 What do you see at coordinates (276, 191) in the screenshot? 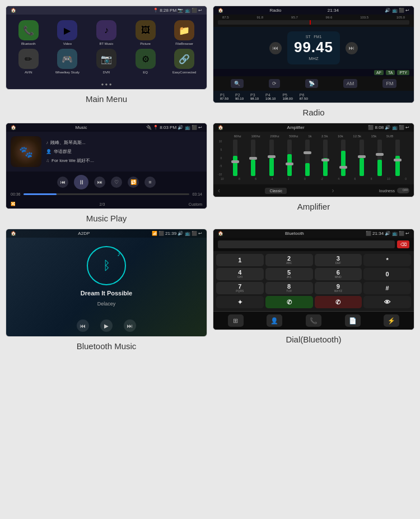
I see `eq-preset-btn: Classic` at bounding box center [276, 191].